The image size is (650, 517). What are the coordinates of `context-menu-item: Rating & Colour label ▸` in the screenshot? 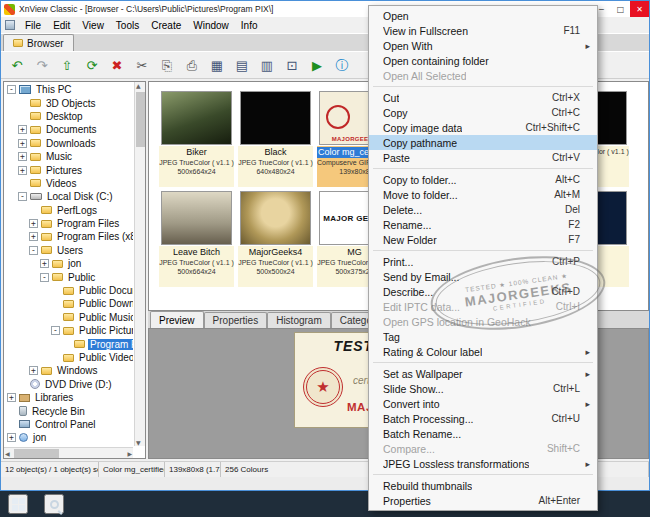 It's located at (483, 352).